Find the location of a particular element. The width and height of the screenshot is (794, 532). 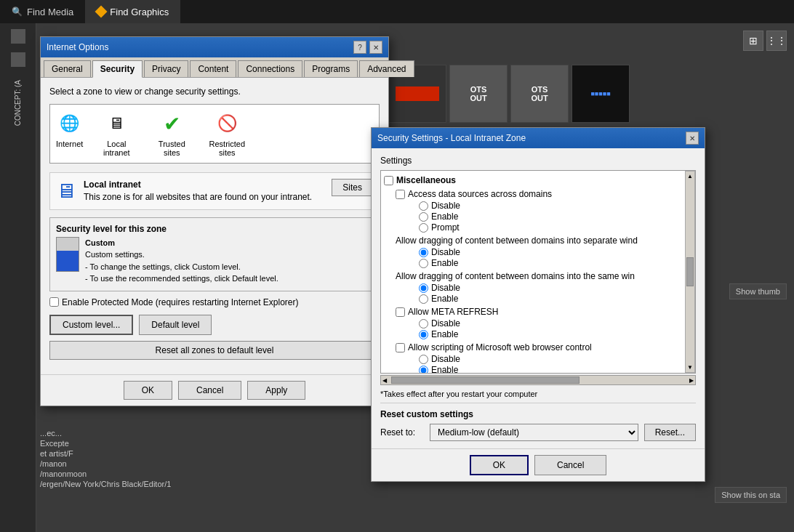

ok-button: OK is located at coordinates (148, 390).